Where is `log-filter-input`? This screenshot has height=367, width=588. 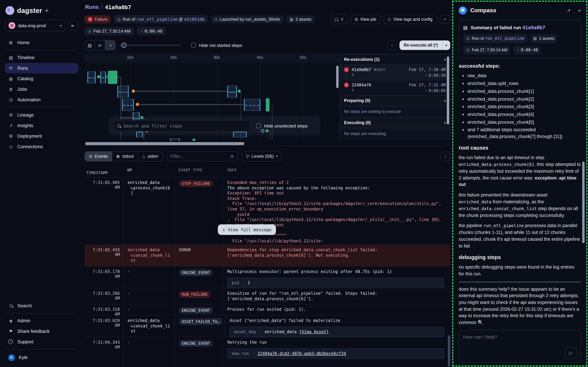 log-filter-input is located at coordinates (199, 156).